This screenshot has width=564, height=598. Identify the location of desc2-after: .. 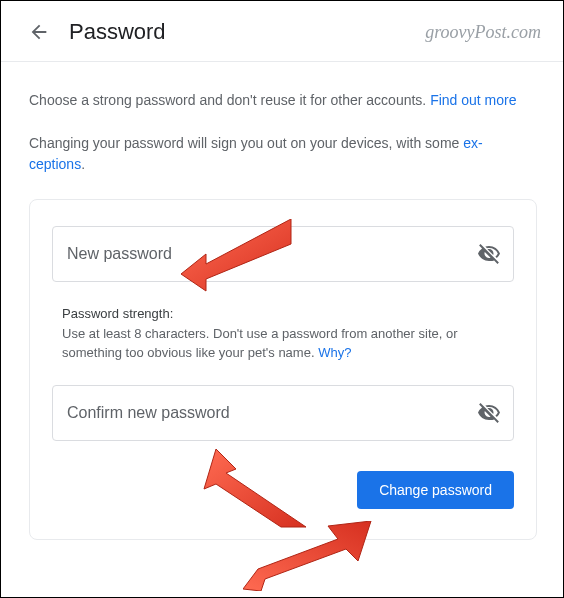
(83, 164).